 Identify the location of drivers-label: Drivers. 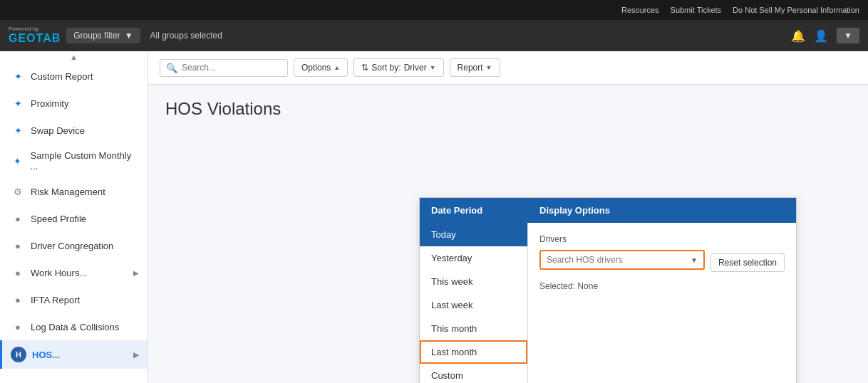
(662, 239).